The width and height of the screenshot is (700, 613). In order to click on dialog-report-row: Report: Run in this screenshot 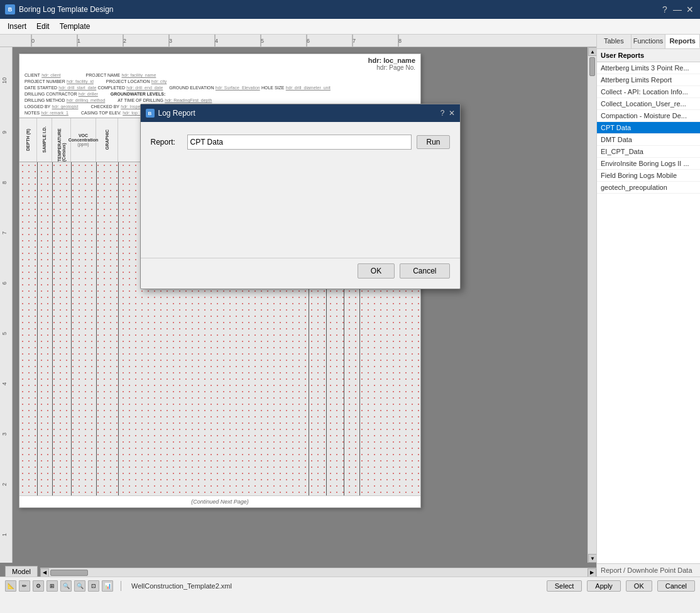, I will do `click(300, 142)`.